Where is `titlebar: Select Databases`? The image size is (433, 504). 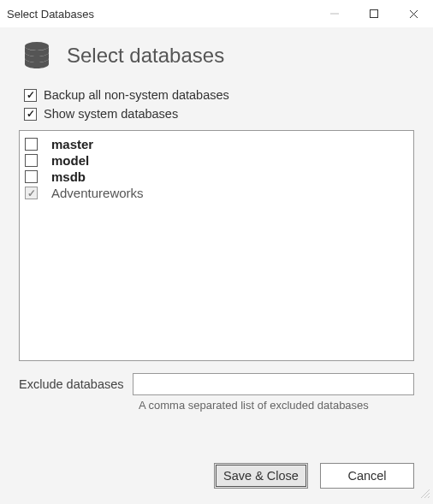 titlebar: Select Databases is located at coordinates (216, 14).